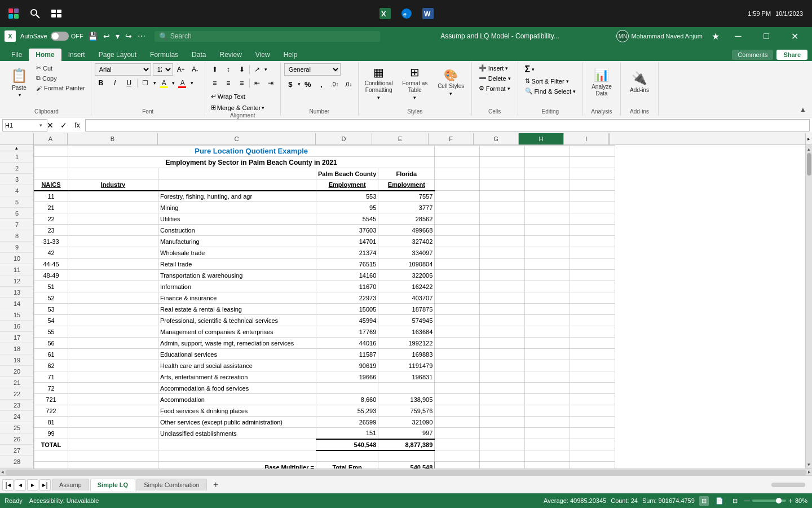 The height and width of the screenshot is (508, 812). What do you see at coordinates (17, 439) in the screenshot?
I see `row-header-26: 26` at bounding box center [17, 439].